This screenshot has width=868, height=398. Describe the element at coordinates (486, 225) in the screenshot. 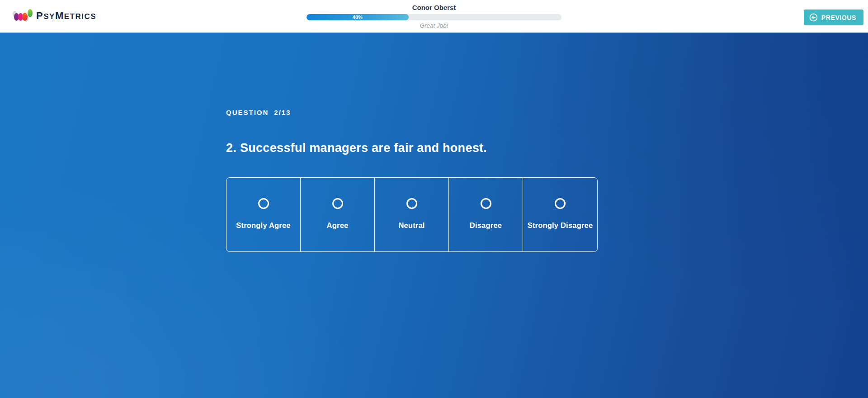

I see `option-label: Disagree` at that location.